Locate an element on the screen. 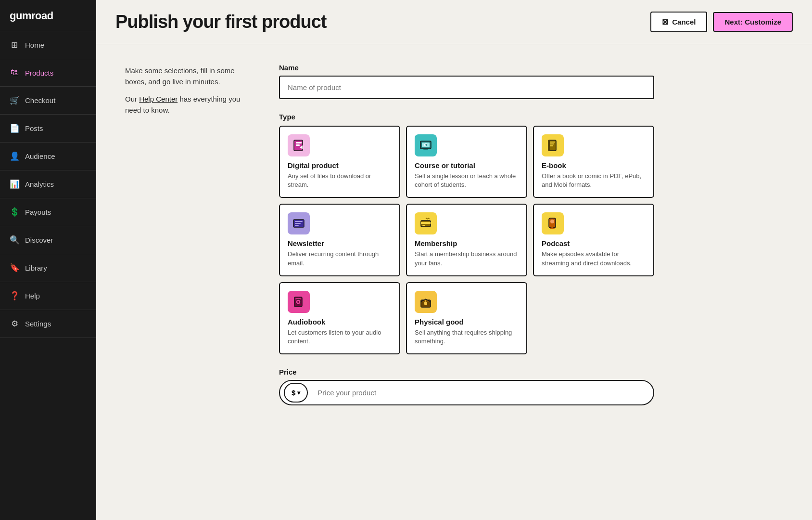  podcast-desc: Make episodes available for streaming an… is located at coordinates (594, 259).